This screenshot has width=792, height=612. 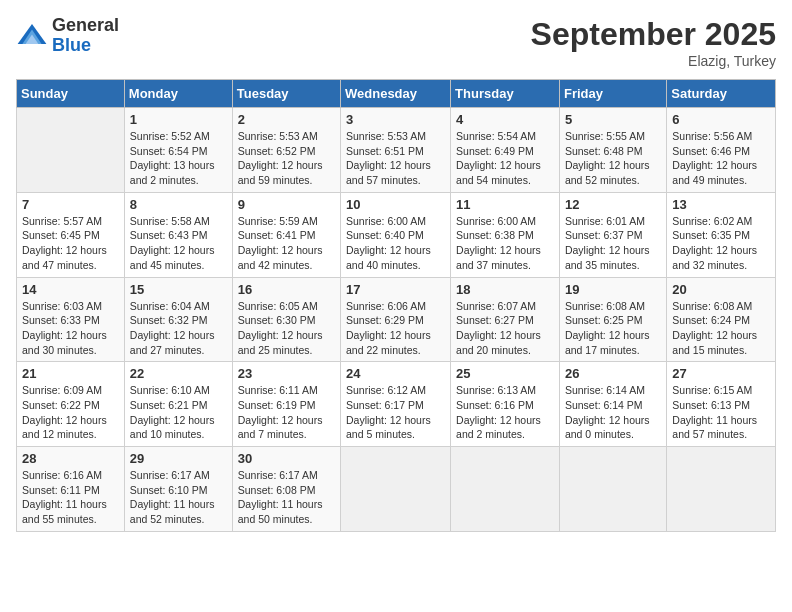 I want to click on day-info: Sunrise: 6:00 AMSunset: 6:40 PMDaylight:…, so click(x=396, y=244).